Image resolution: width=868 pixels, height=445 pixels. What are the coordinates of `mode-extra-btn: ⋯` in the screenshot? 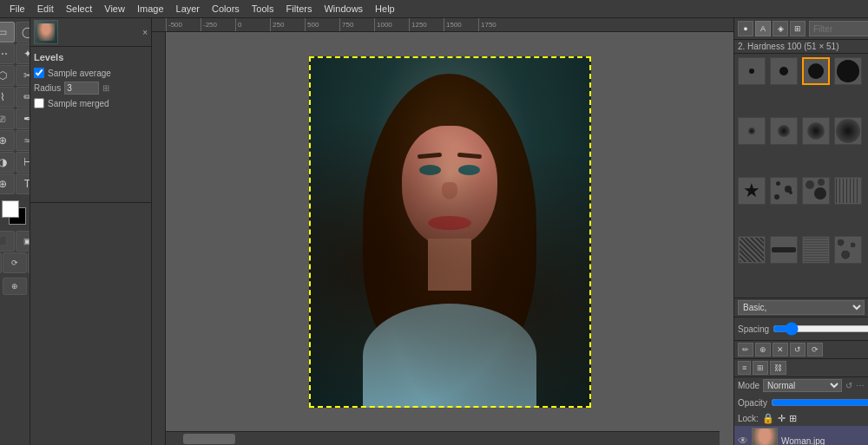 It's located at (860, 385).